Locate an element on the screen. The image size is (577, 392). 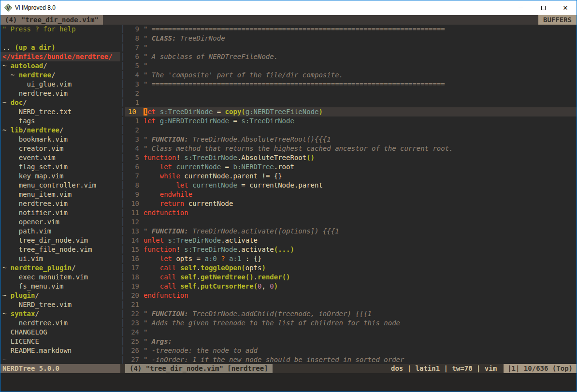
nerdtree-status: NERDTree 5.0.0 is located at coordinates (60, 368).